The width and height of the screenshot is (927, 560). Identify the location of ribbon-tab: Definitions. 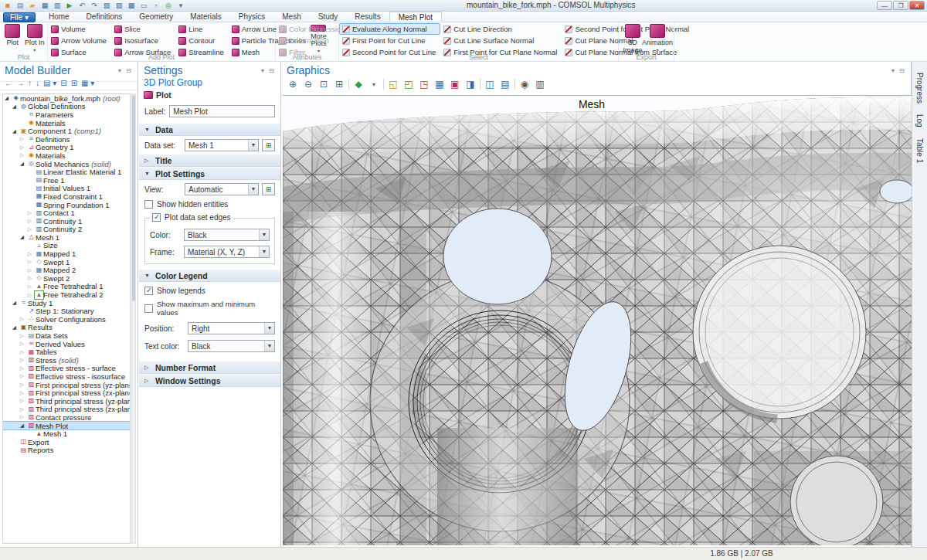
(105, 17).